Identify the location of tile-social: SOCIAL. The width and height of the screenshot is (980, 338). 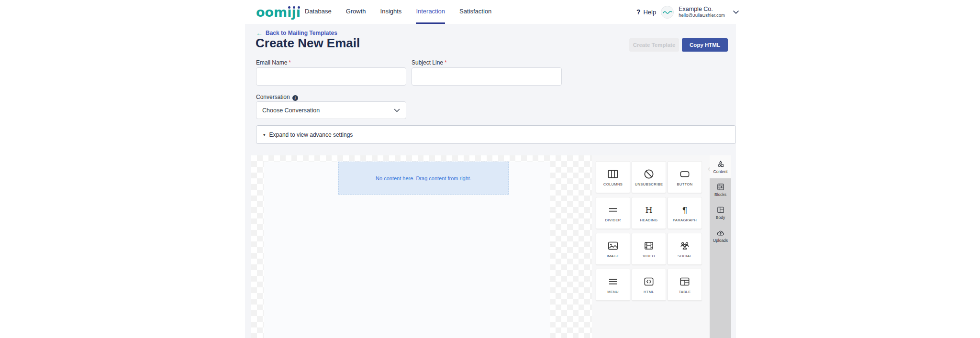
(685, 249).